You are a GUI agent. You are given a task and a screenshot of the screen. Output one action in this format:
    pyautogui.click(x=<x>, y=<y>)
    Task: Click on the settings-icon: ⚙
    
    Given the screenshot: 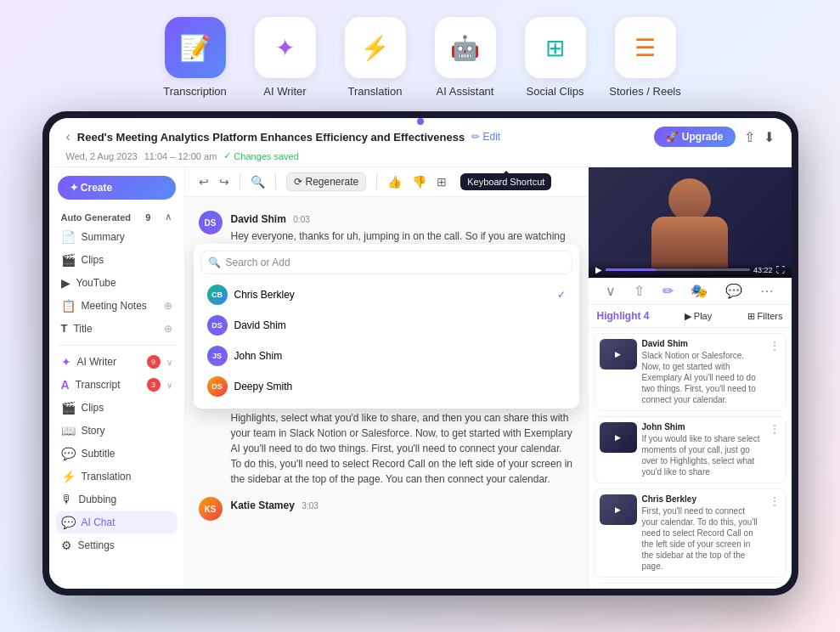 What is the action you would take?
    pyautogui.click(x=66, y=545)
    